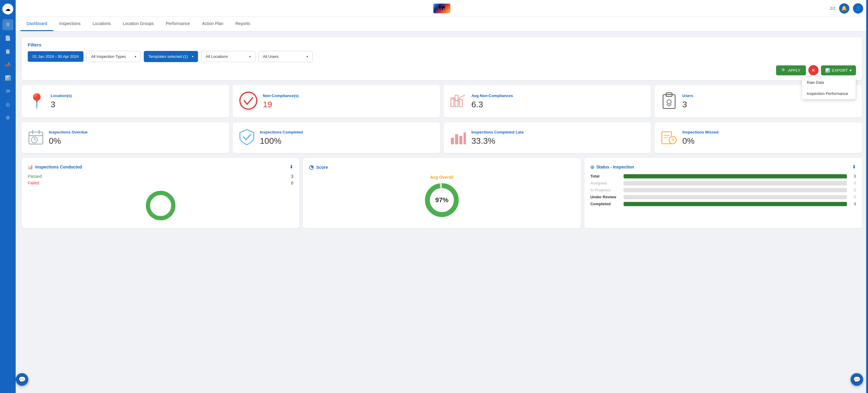 The width and height of the screenshot is (868, 393). What do you see at coordinates (70, 24) in the screenshot?
I see `tab-inspections: Inspections` at bounding box center [70, 24].